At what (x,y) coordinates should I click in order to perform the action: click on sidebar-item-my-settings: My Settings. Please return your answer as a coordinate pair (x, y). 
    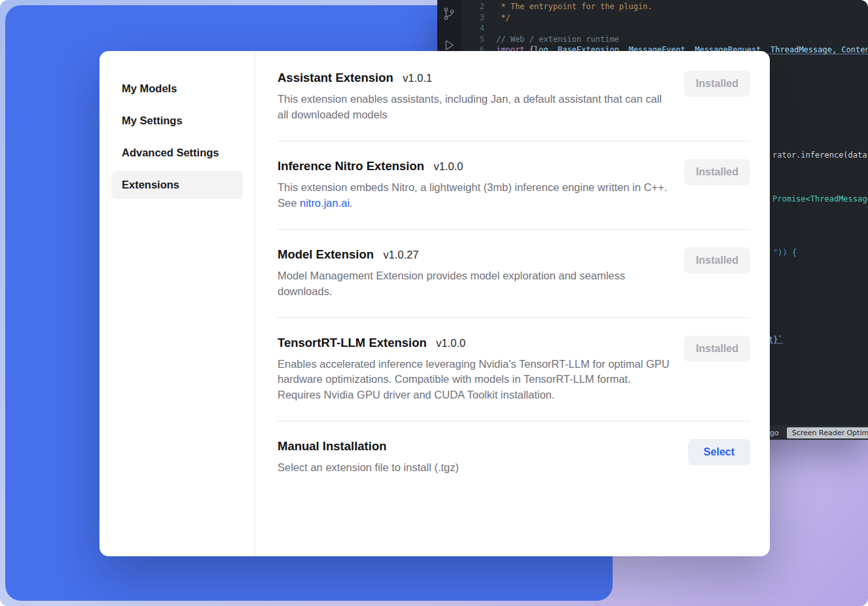
    Looking at the image, I should click on (177, 120).